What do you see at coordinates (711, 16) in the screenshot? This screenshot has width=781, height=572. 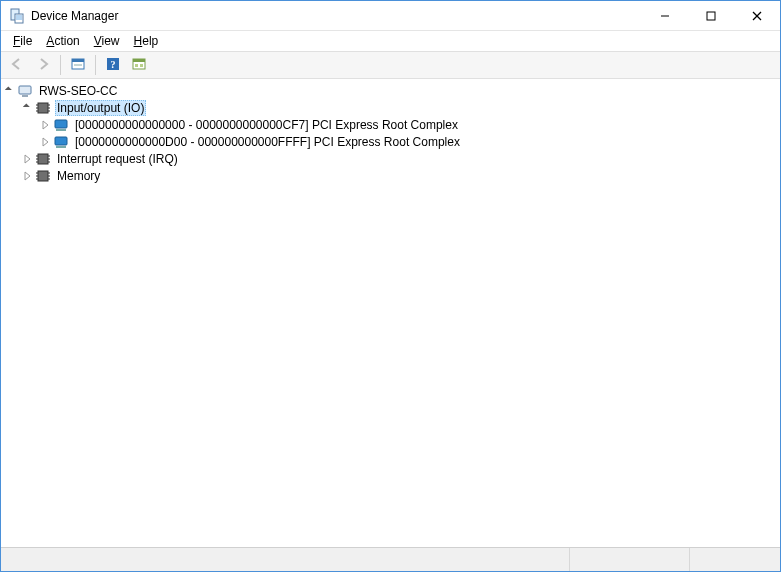 I see `maximize-button` at bounding box center [711, 16].